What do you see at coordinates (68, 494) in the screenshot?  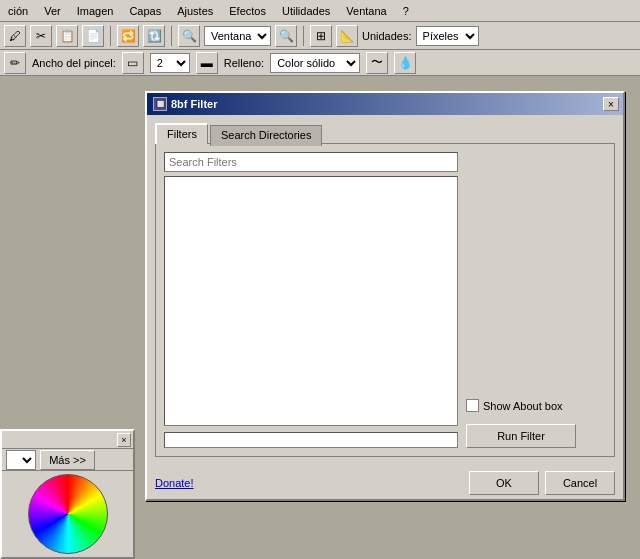 I see `color-panel: × Más >>` at bounding box center [68, 494].